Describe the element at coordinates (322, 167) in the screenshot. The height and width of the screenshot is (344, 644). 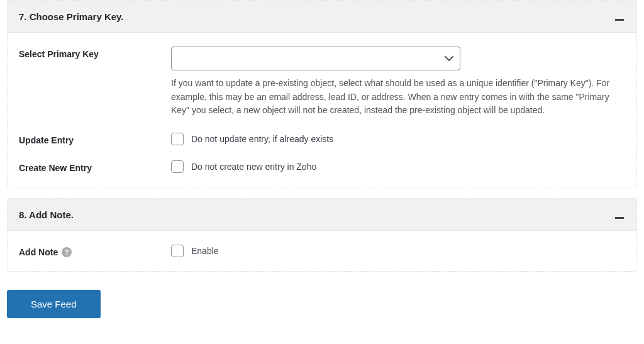
I see `row-create-new-entry: Create New Entry Do not create new entry…` at that location.